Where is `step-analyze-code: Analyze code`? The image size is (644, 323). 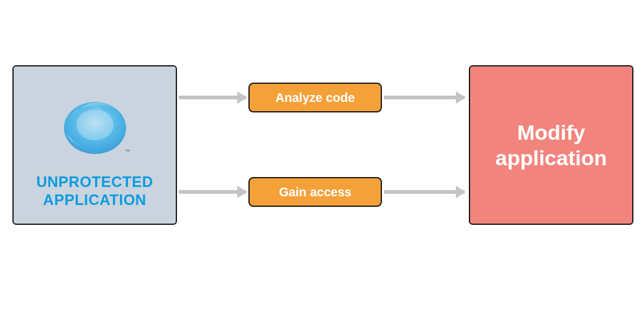 step-analyze-code: Analyze code is located at coordinates (315, 98).